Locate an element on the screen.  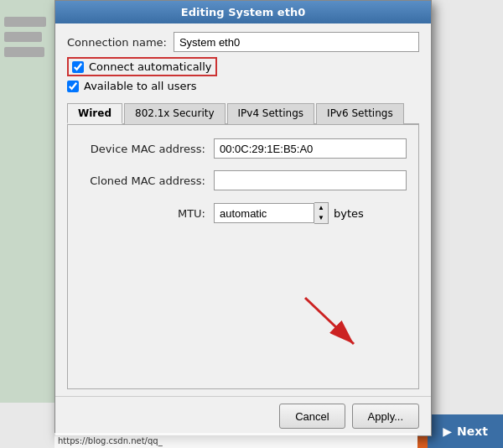
tab-wired: Wired is located at coordinates (95, 114).